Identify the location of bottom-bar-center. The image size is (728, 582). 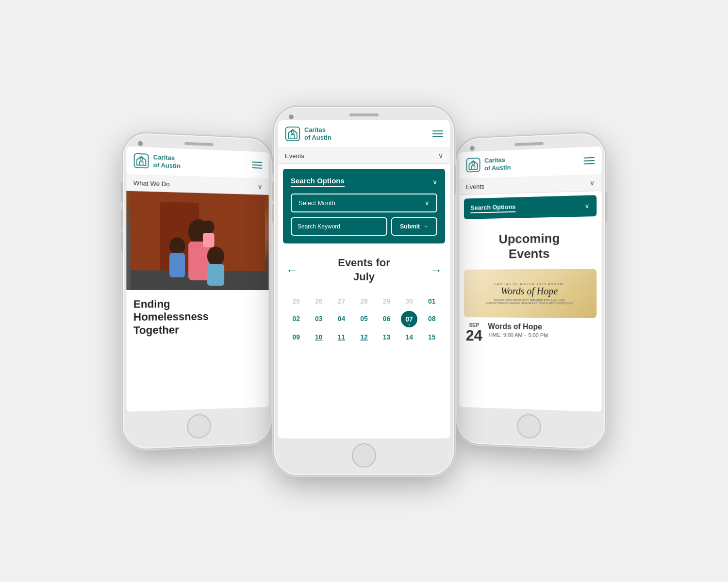
(364, 457).